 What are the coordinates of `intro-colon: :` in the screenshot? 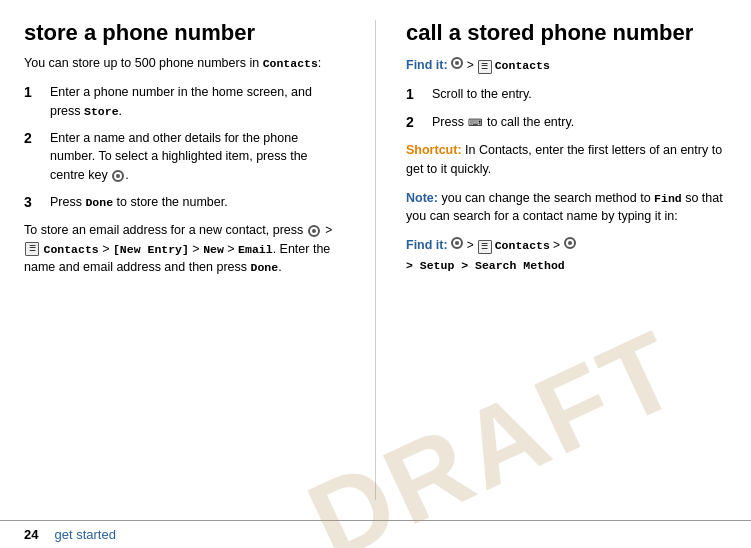 It's located at (320, 63).